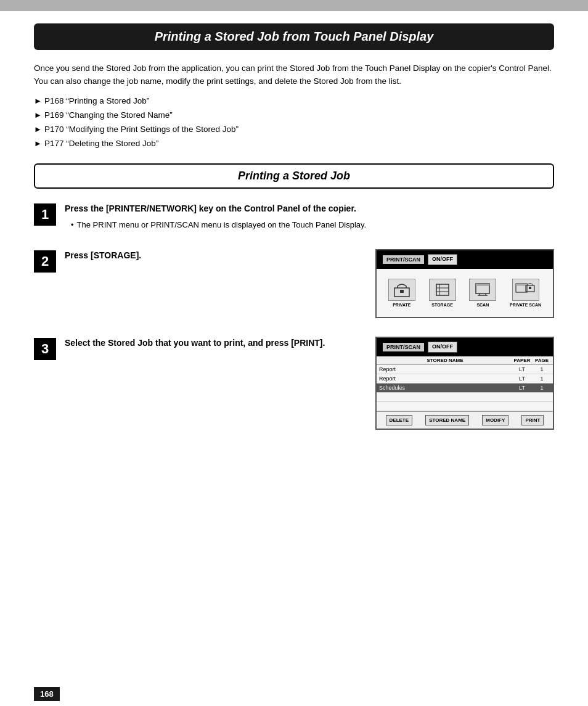  Describe the element at coordinates (97, 101) in the screenshot. I see `bullet-text-1: P168 “Printing a Stored Job”` at that location.